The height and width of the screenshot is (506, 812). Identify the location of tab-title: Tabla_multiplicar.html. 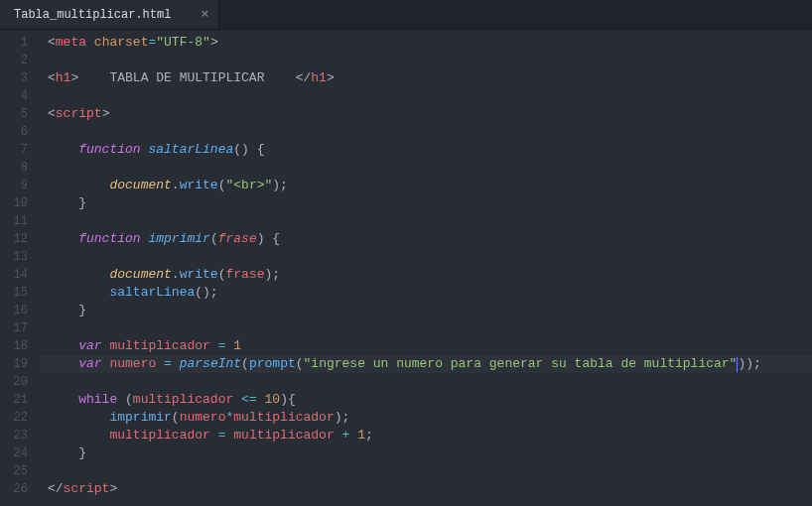
(92, 15).